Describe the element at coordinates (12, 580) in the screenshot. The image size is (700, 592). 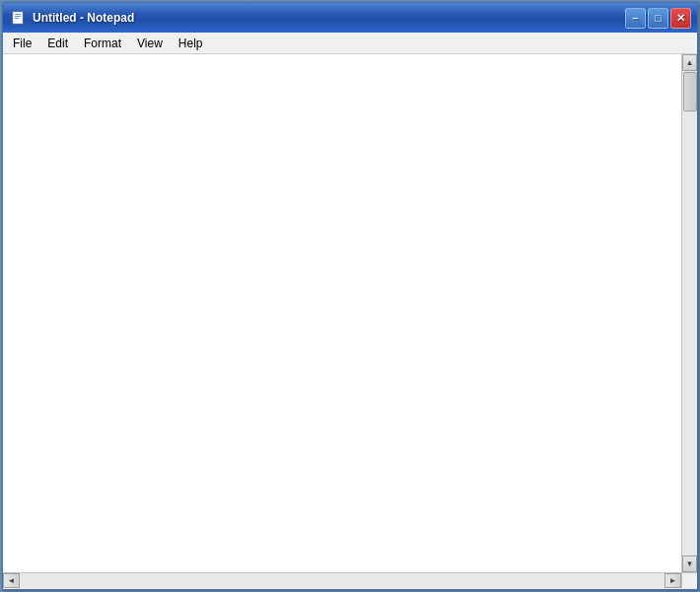
I see `scroll-left-button: ◄` at that location.